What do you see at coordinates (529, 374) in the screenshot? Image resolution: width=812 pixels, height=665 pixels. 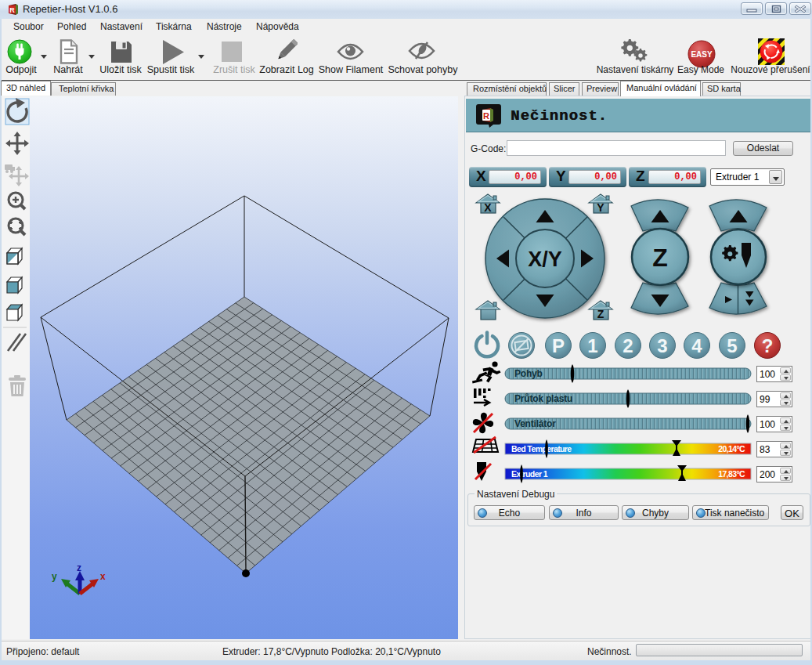 I see `svg-text: Pohyb` at bounding box center [529, 374].